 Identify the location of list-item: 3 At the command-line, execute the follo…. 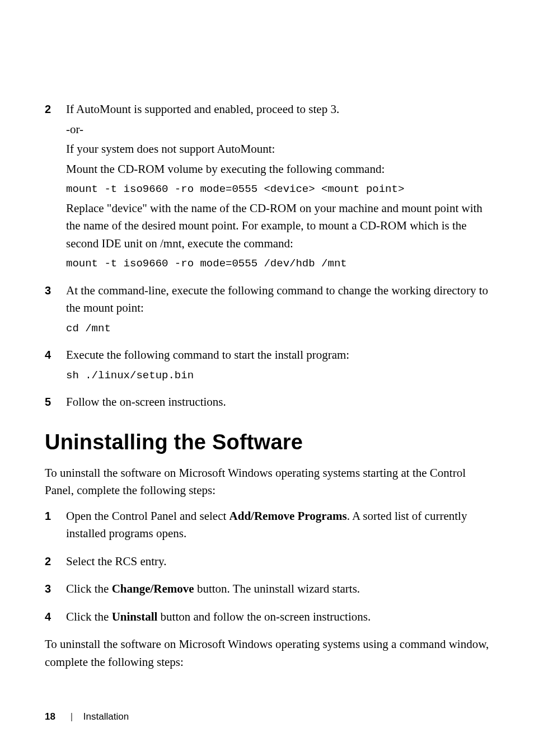
(267, 311).